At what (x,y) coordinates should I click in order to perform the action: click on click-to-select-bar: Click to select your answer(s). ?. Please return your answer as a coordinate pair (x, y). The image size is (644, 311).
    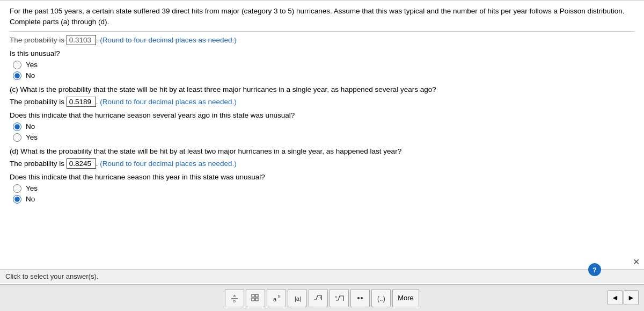
    Looking at the image, I should click on (322, 276).